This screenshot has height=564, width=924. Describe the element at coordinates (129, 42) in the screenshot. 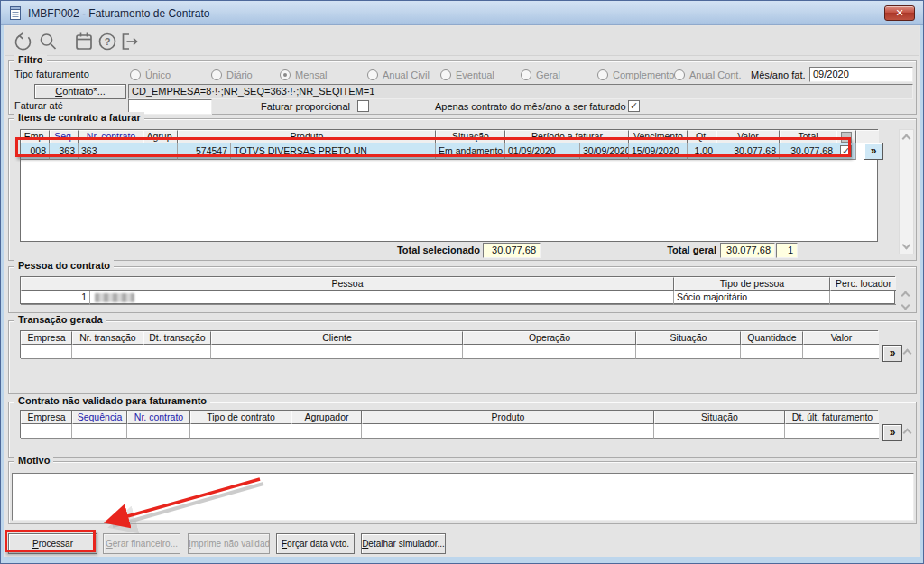

I see `exit-icon` at that location.